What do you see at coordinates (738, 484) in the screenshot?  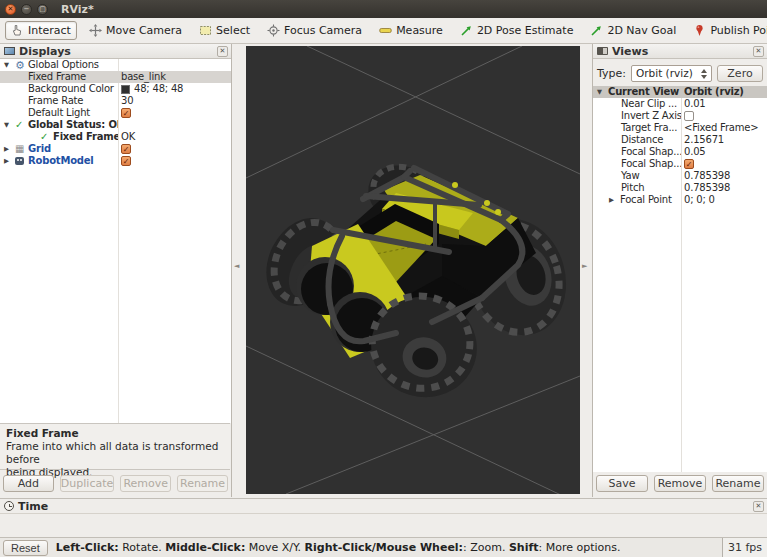 I see `rename-view-button: Rename` at bounding box center [738, 484].